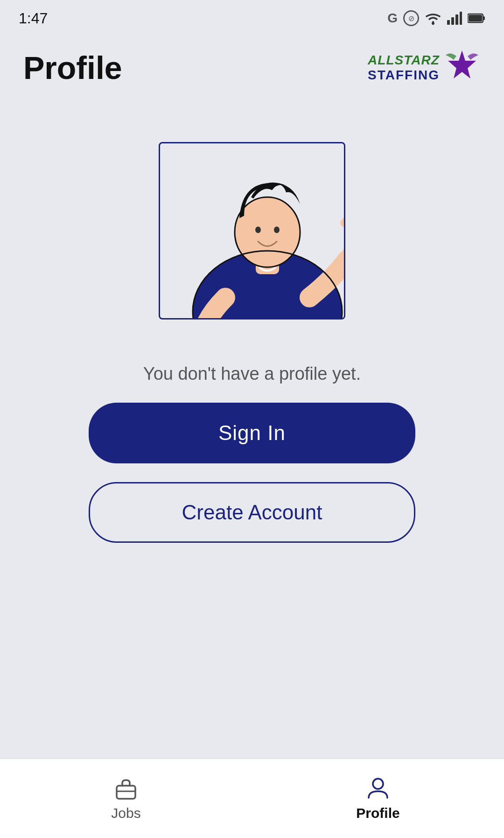  What do you see at coordinates (378, 799) in the screenshot?
I see `nav-item-profile: Profile` at bounding box center [378, 799].